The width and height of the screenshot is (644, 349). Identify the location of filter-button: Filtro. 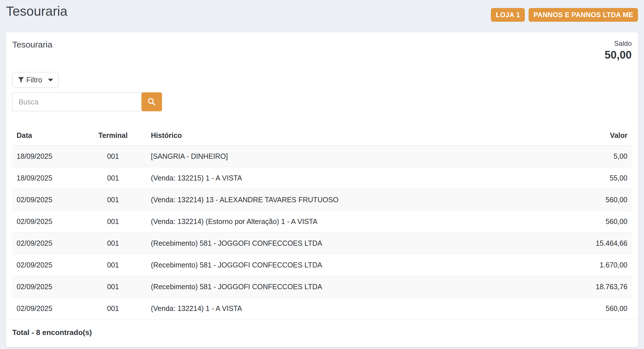
(35, 80).